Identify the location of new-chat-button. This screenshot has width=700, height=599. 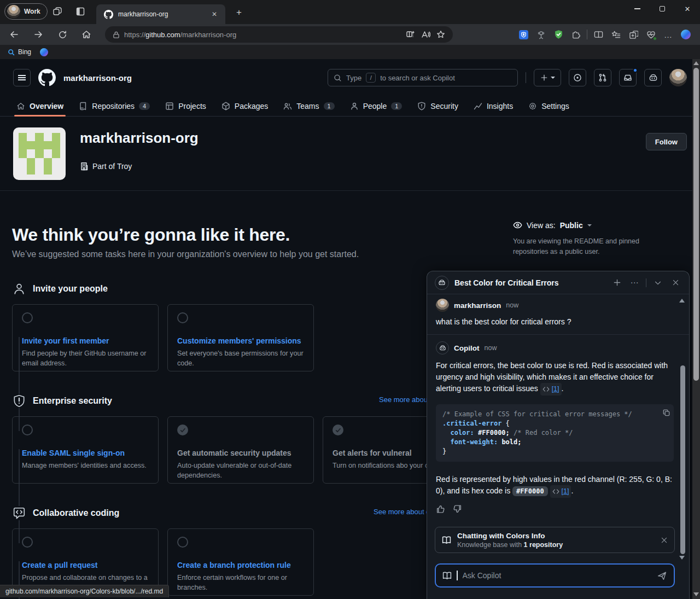
(617, 283).